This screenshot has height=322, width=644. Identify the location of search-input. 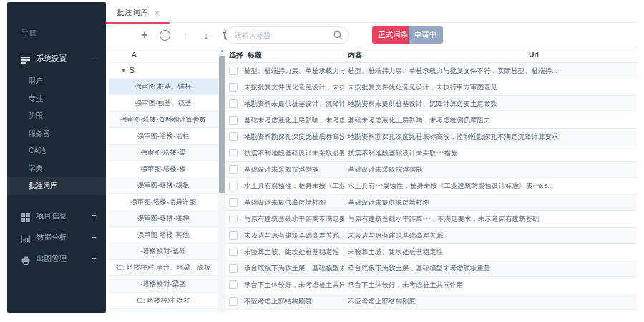
(288, 35).